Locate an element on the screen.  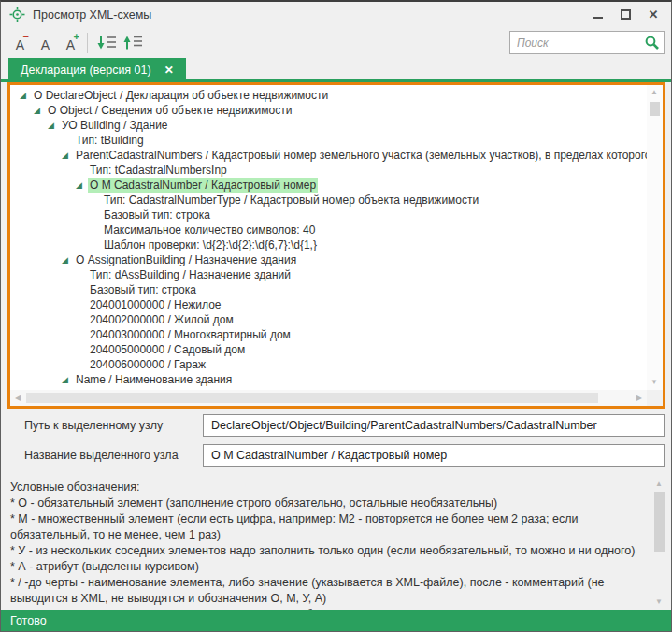
tree-row-label: 204001000000 / Нежилое is located at coordinates (155, 305).